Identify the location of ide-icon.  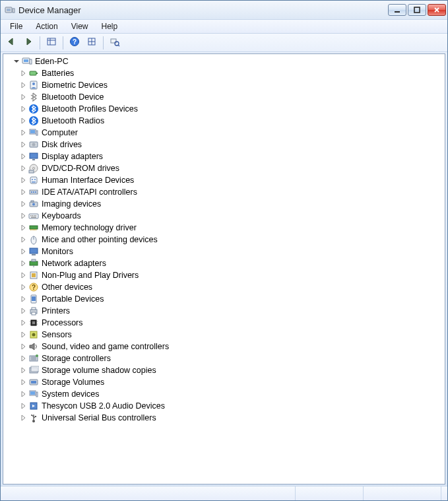
(34, 192).